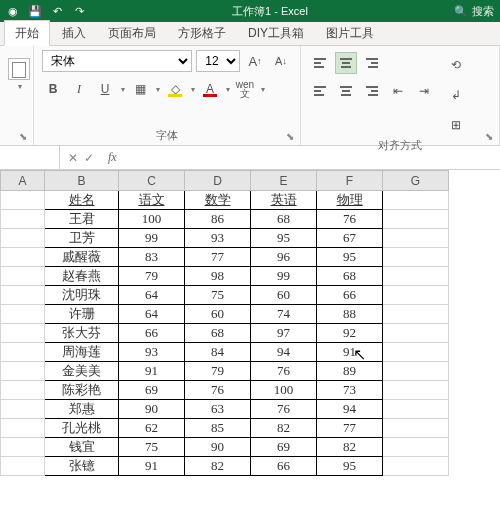  What do you see at coordinates (152, 181) in the screenshot?
I see `column-header: C` at bounding box center [152, 181].